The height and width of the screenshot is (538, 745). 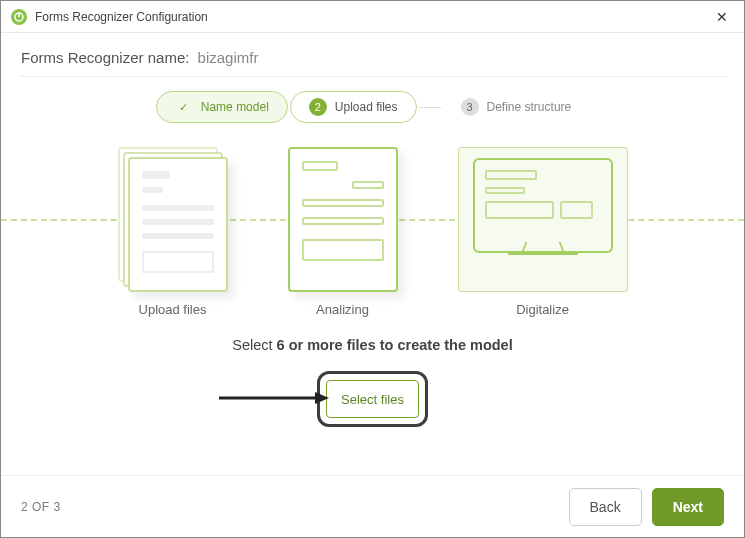 What do you see at coordinates (228, 58) in the screenshot?
I see `name-value: bizagimfr` at bounding box center [228, 58].